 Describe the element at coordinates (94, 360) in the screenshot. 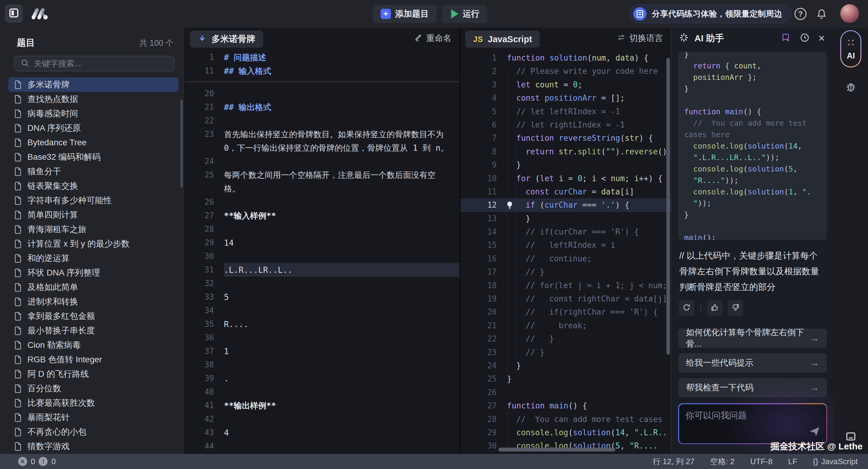

I see `sidebar-item: RGB 色值转 Integer` at that location.